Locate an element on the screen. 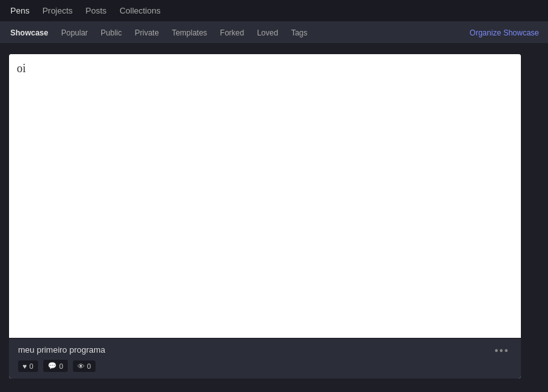 This screenshot has height=392, width=548. heart-icon: ♥ is located at coordinates (25, 366).